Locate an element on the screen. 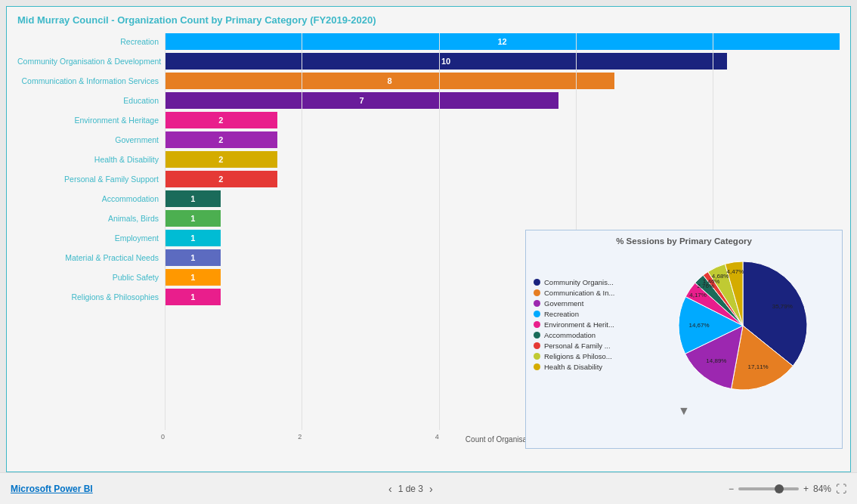 The image size is (857, 504). bar-label: Religions & Philosophies is located at coordinates (91, 297).